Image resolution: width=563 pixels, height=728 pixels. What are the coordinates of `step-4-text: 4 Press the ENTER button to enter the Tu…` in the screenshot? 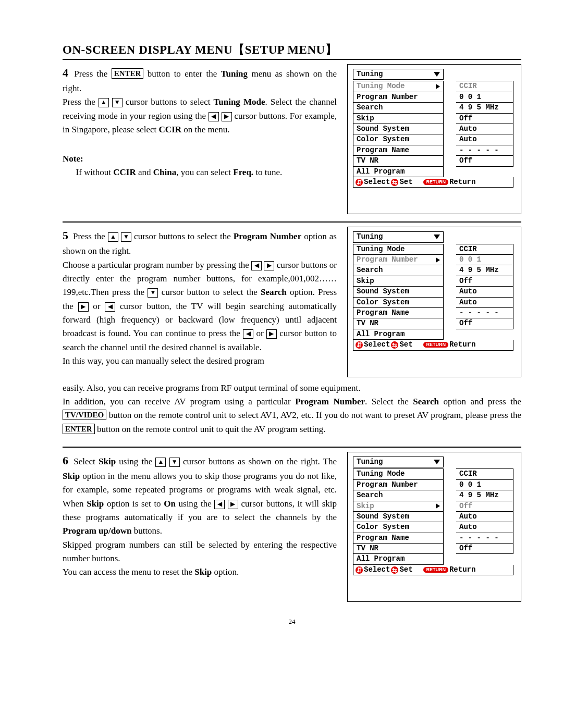 It's located at (200, 121).